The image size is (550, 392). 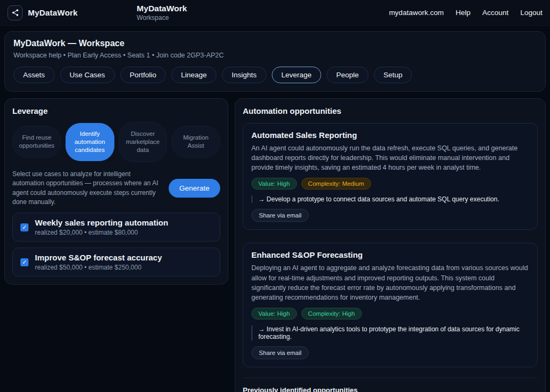 What do you see at coordinates (390, 314) in the screenshot?
I see `badge-row: Value: High Complexity: High` at bounding box center [390, 314].